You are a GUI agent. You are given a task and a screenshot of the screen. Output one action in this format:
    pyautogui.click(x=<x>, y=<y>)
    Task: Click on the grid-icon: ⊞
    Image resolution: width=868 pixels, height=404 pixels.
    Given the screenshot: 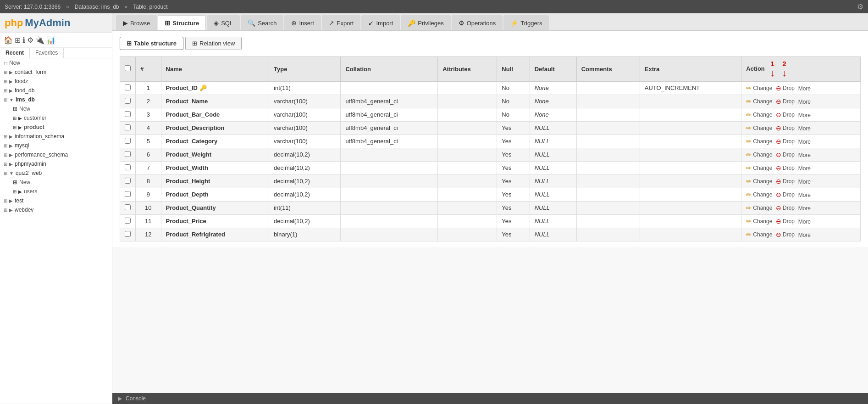 What is the action you would take?
    pyautogui.click(x=17, y=40)
    